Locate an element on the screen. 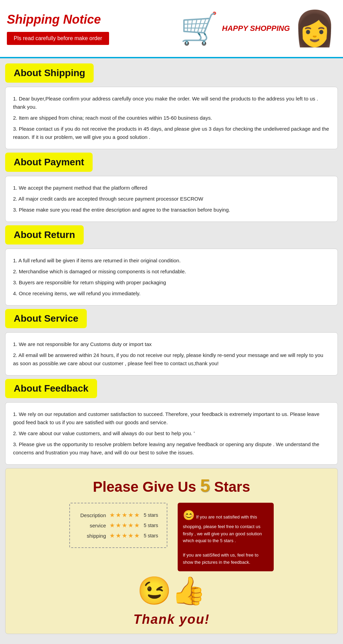 This screenshot has height=644, width=343. section-shipping: About Shipping 1. Dear buyer,Please conf… is located at coordinates (172, 106).